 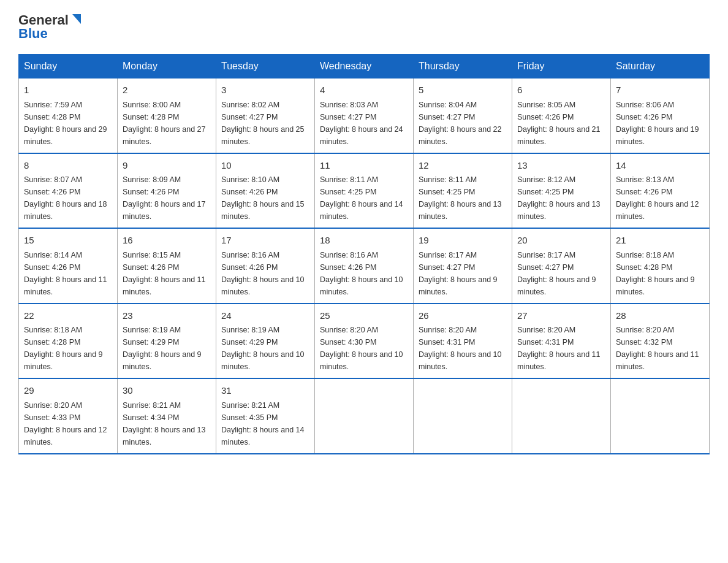 I want to click on day-info: Sunrise: 8:14 AMSunset: 4:26 PMDaylight:…, so click(x=66, y=274).